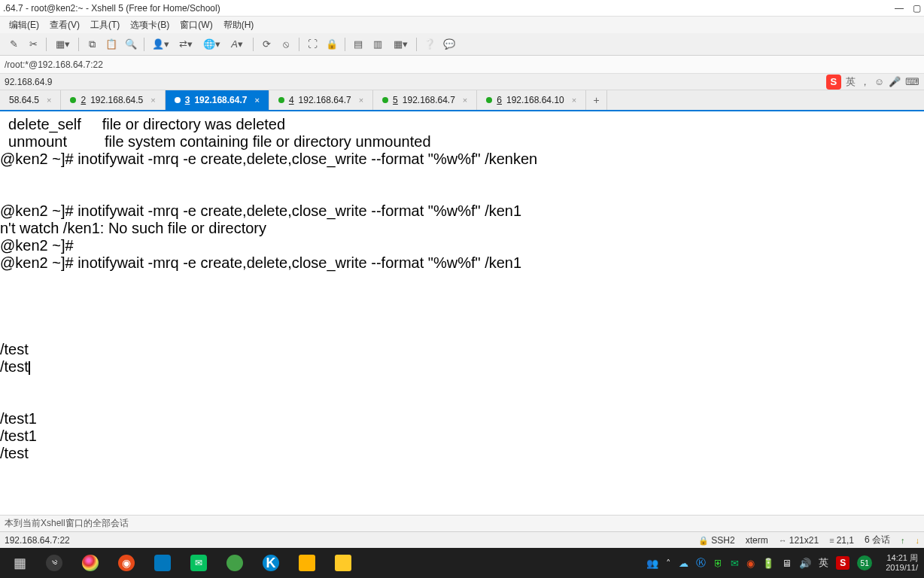  Describe the element at coordinates (271, 563) in the screenshot. I see `taskbar-app-kugou: K` at that location.